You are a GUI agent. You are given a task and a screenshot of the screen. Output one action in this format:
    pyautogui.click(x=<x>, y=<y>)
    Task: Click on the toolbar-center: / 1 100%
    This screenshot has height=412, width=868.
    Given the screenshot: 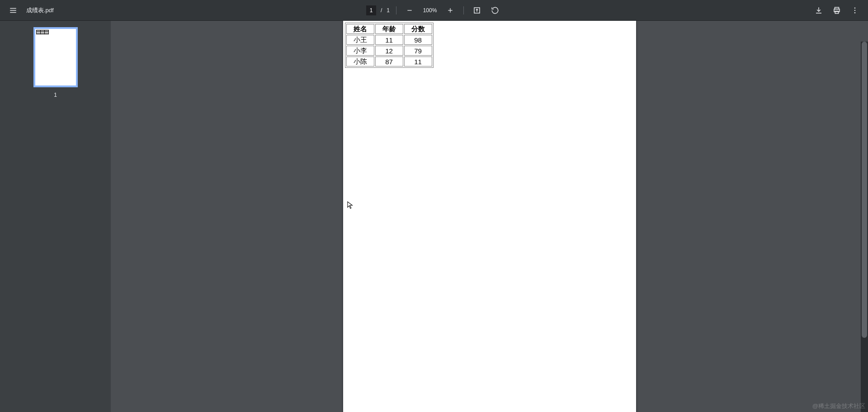 What is the action you would take?
    pyautogui.click(x=434, y=10)
    